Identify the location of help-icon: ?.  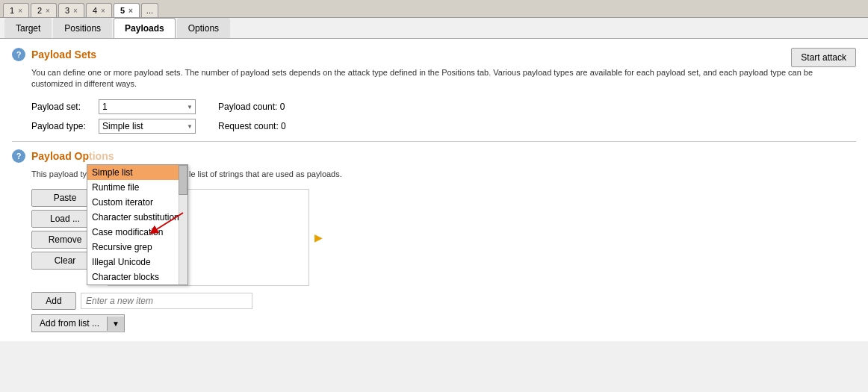
(19, 55).